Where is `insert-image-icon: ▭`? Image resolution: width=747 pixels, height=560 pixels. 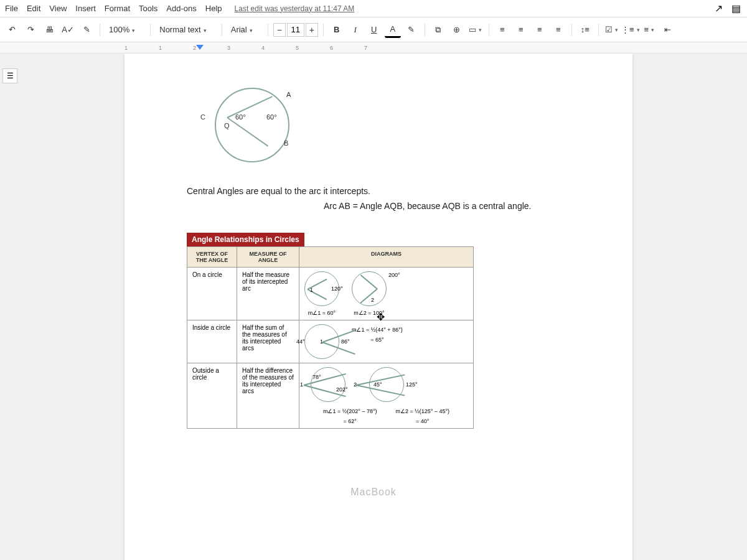 insert-image-icon: ▭ is located at coordinates (476, 30).